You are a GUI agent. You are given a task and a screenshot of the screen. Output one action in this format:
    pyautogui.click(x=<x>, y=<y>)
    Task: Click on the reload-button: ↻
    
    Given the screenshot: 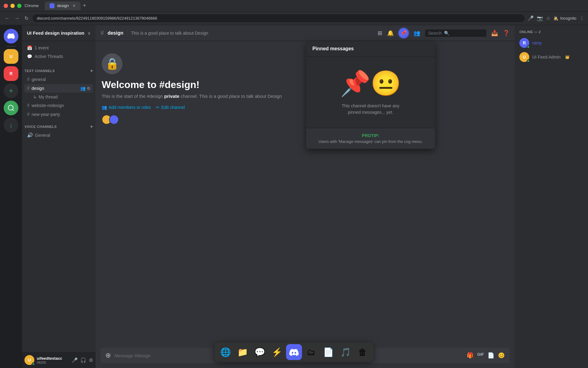 What is the action you would take?
    pyautogui.click(x=26, y=18)
    